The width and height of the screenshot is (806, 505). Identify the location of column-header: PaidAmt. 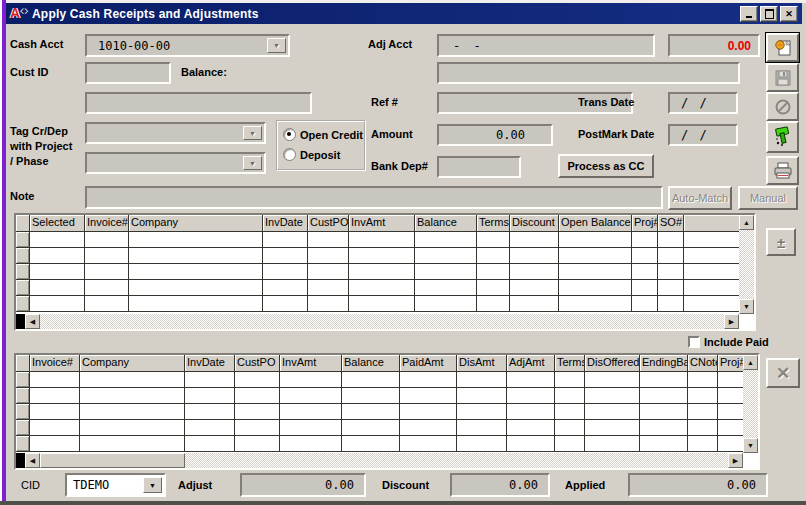
(428, 364).